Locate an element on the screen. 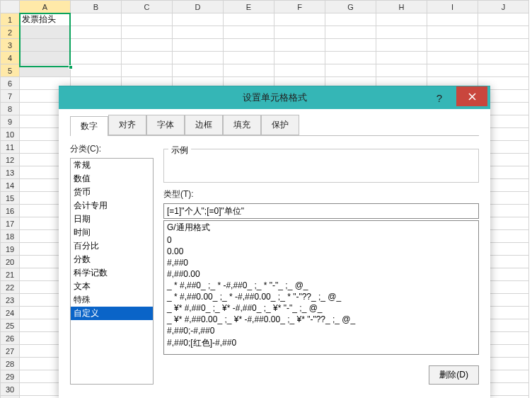  format-item: #,##0 is located at coordinates (321, 263).